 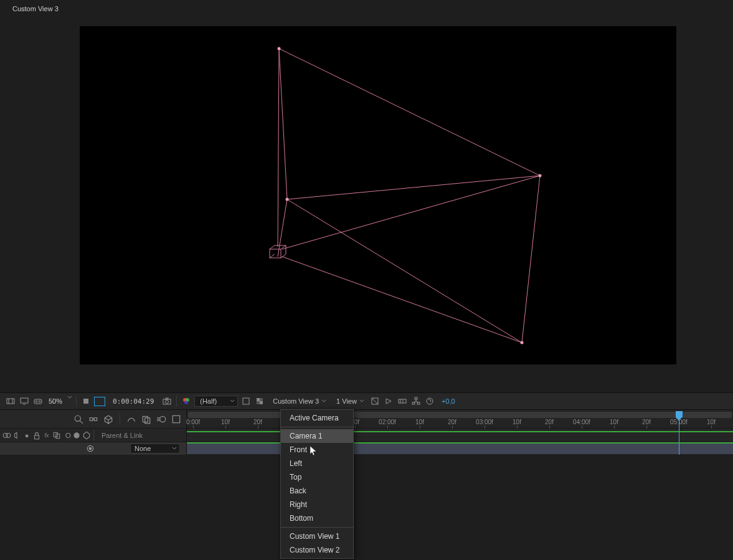 I want to click on draft-3d-icon, so click(x=108, y=419).